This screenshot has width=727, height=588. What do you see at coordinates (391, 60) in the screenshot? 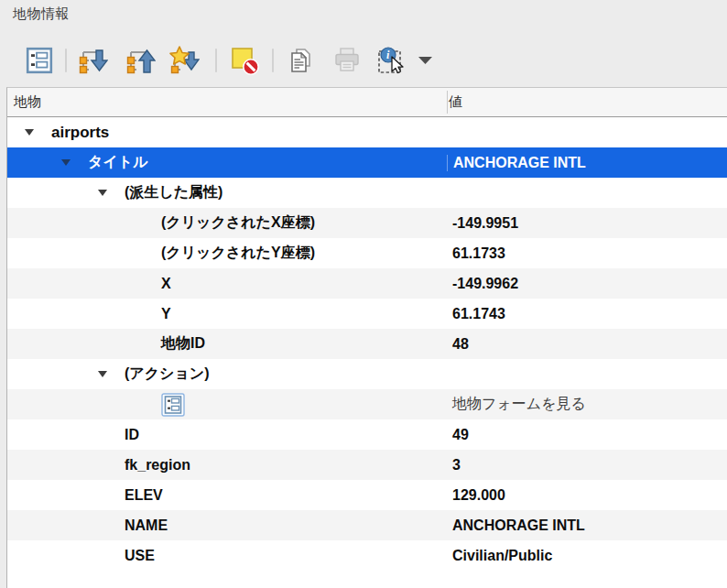
I see `identify-mode-icon: i` at bounding box center [391, 60].